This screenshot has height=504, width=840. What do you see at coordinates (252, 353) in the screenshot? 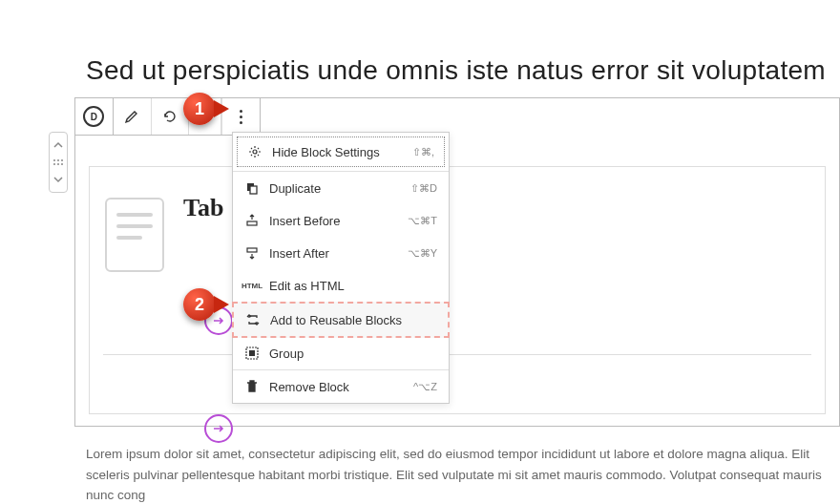
I see `group-icon` at bounding box center [252, 353].